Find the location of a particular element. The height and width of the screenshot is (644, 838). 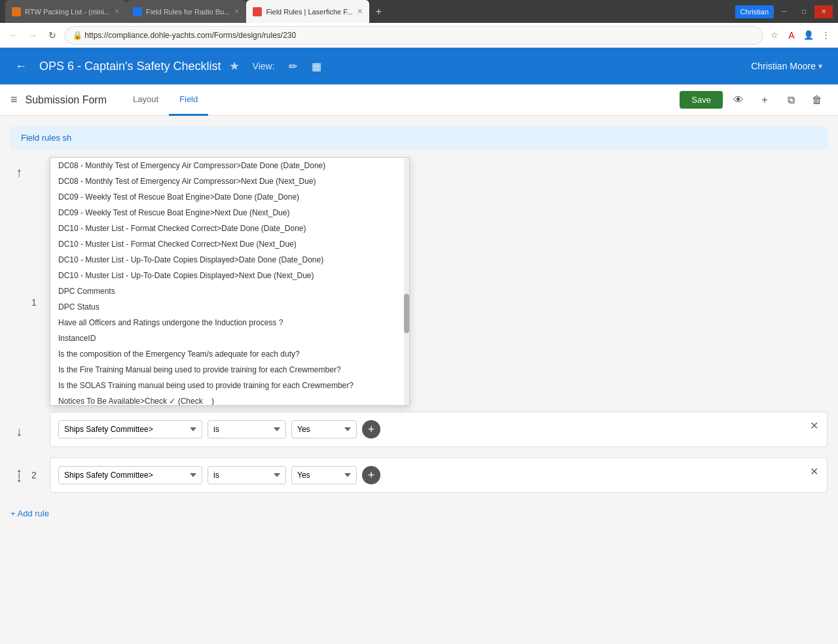

rule-2-value-select: Yes is located at coordinates (324, 475).